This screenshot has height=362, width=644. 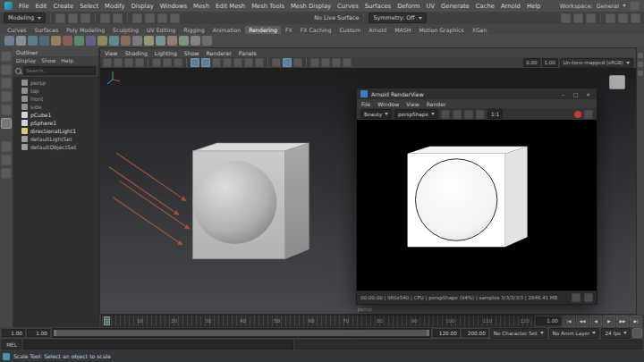 I want to click on shelf-tab-fx-caching: FX Caching, so click(x=317, y=30).